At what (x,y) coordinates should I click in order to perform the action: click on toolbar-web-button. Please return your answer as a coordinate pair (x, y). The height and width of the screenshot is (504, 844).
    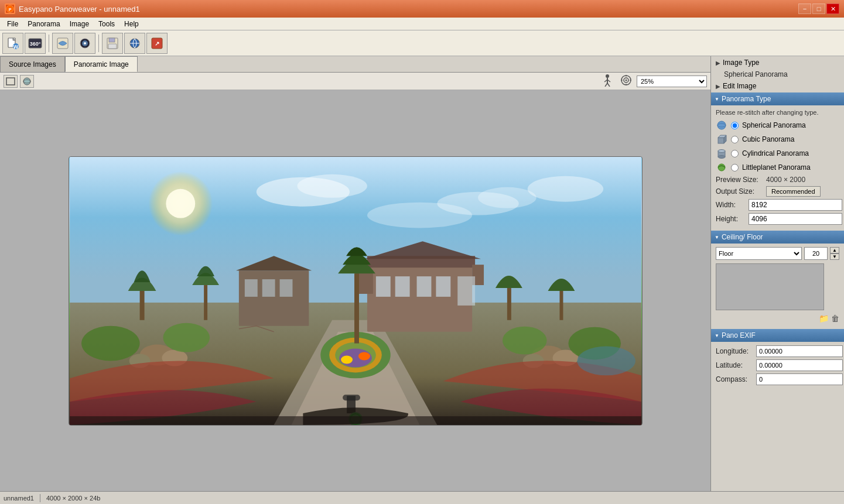
    Looking at the image, I should click on (135, 43).